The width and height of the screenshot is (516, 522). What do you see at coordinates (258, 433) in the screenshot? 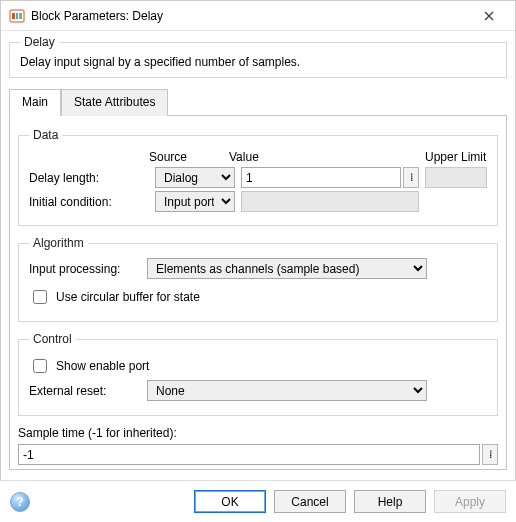
I see `sample-time-label: Sample time (-1 for inherited):` at bounding box center [258, 433].